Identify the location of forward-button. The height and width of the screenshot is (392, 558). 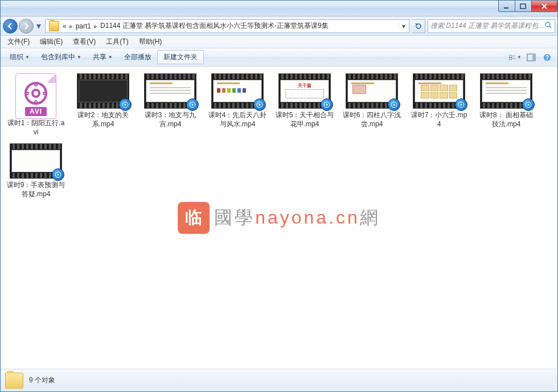
(26, 26).